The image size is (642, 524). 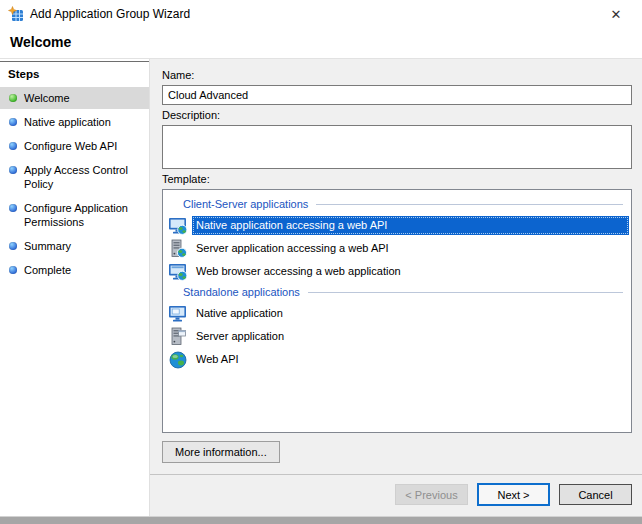 What do you see at coordinates (76, 215) in the screenshot?
I see `step-label: Configure Application Permissions` at bounding box center [76, 215].